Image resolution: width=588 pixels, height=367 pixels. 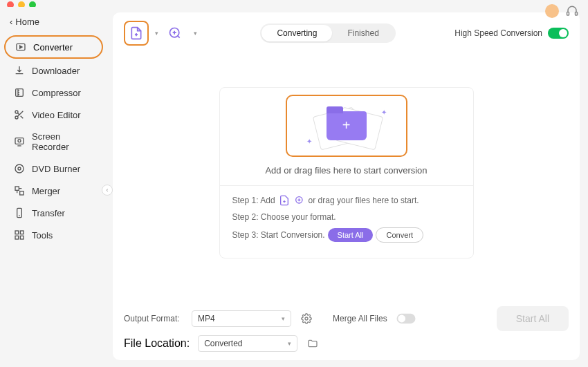 I want to click on add-file-dropdown: ▾, so click(x=156, y=33).